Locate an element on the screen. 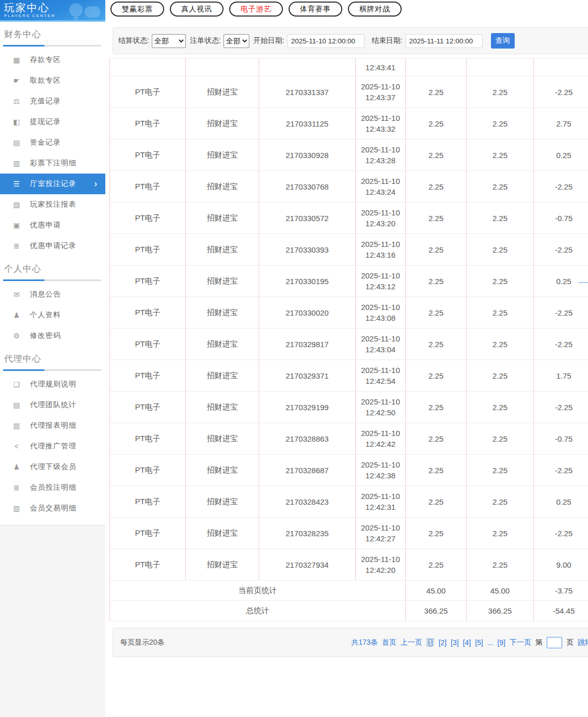 Image resolution: width=588 pixels, height=717 pixels. cell-datetime: 2025-11-1012:42:31 is located at coordinates (381, 502).